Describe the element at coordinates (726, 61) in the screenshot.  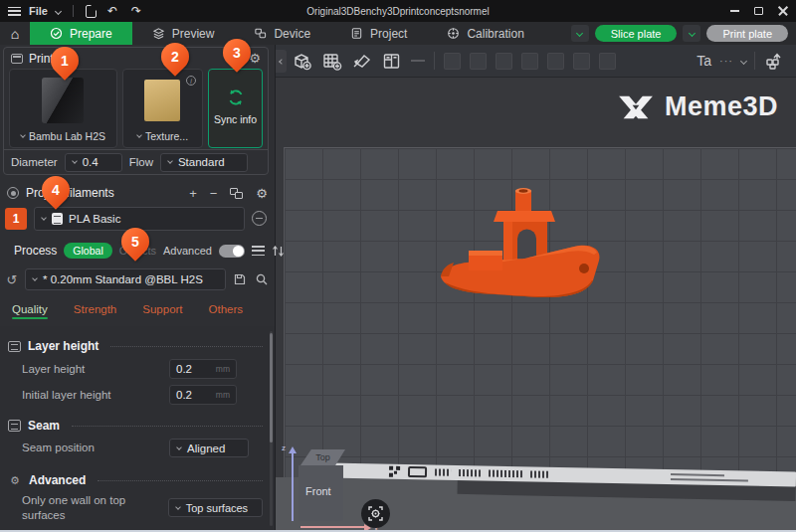
I see `more-tools-icon: ···` at that location.